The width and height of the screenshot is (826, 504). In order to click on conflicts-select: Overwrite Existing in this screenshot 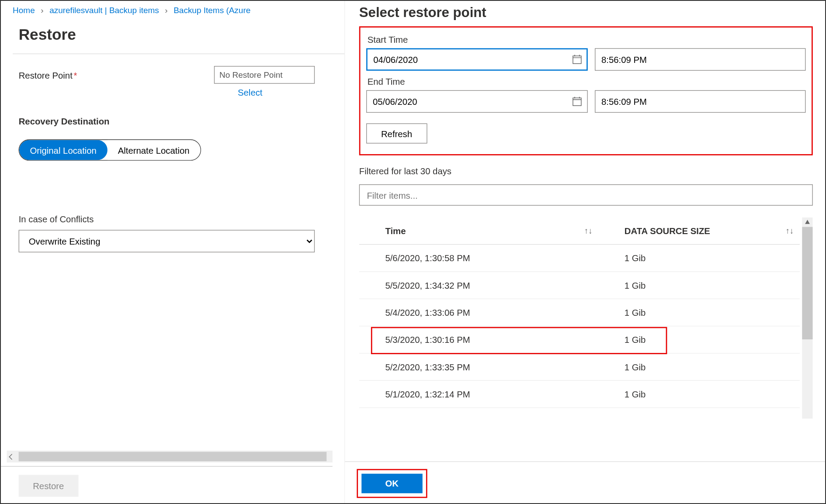, I will do `click(167, 241)`.